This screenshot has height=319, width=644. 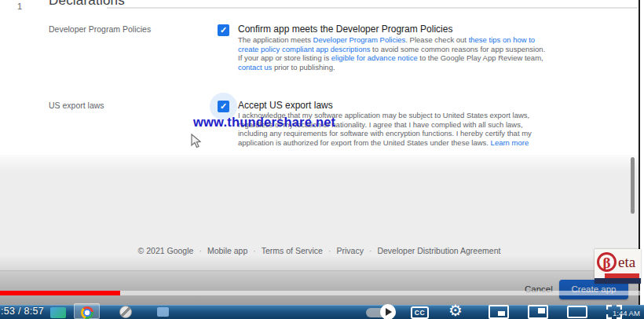 What do you see at coordinates (437, 39) in the screenshot?
I see `description-text: . Please check out` at bounding box center [437, 39].